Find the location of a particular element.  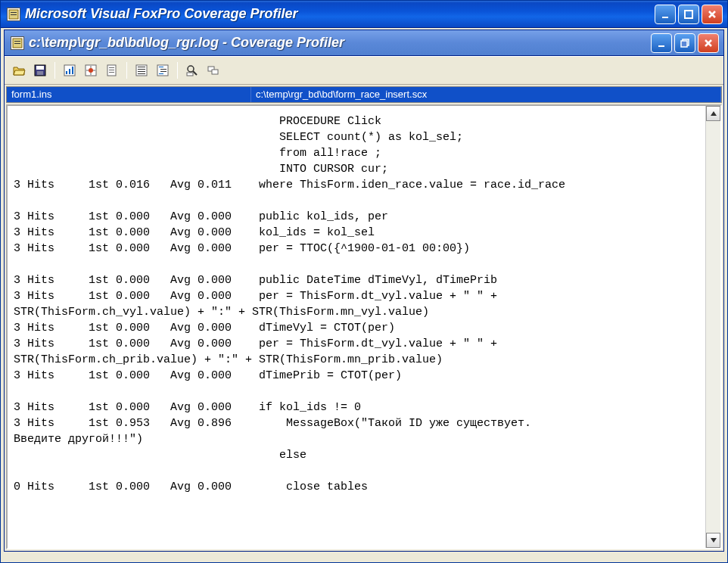

scroll-up-button is located at coordinates (713, 114).